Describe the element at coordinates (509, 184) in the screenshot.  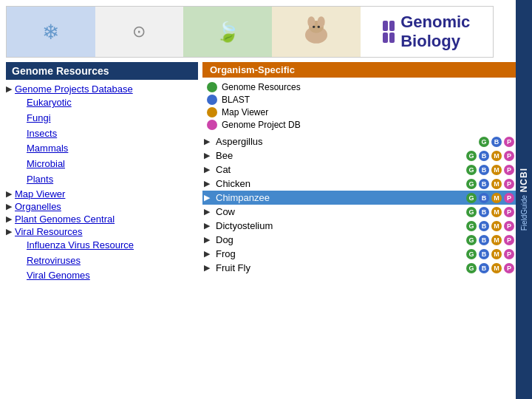
I see `icon-p-chicken: P` at that location.